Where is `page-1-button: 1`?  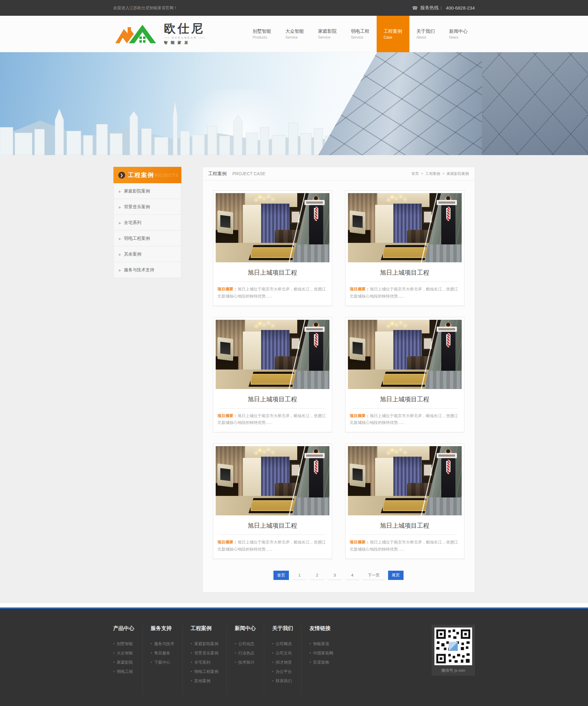
page-1-button: 1 is located at coordinates (299, 575).